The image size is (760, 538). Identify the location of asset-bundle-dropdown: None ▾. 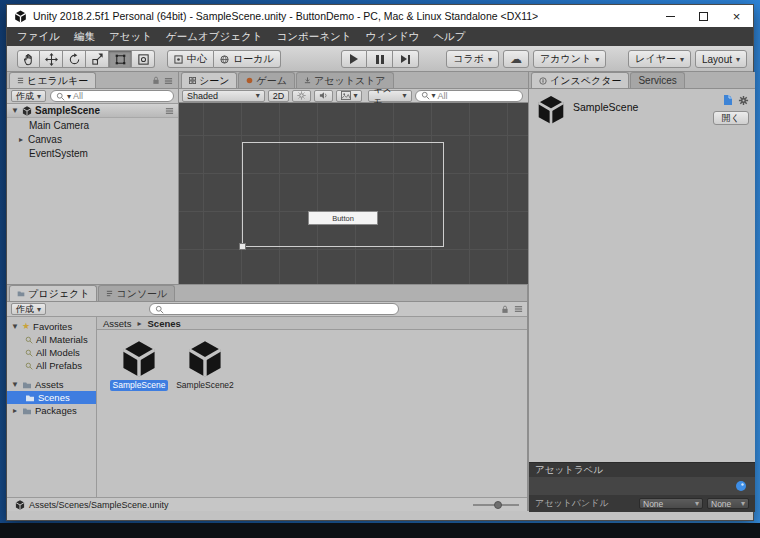
(671, 504).